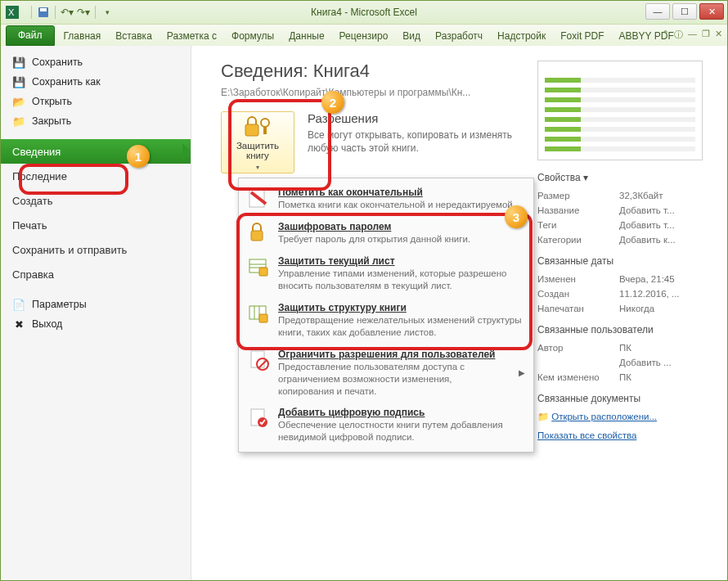  Describe the element at coordinates (96, 274) in the screenshot. I see `sidebar-nav-help: Справка` at that location.